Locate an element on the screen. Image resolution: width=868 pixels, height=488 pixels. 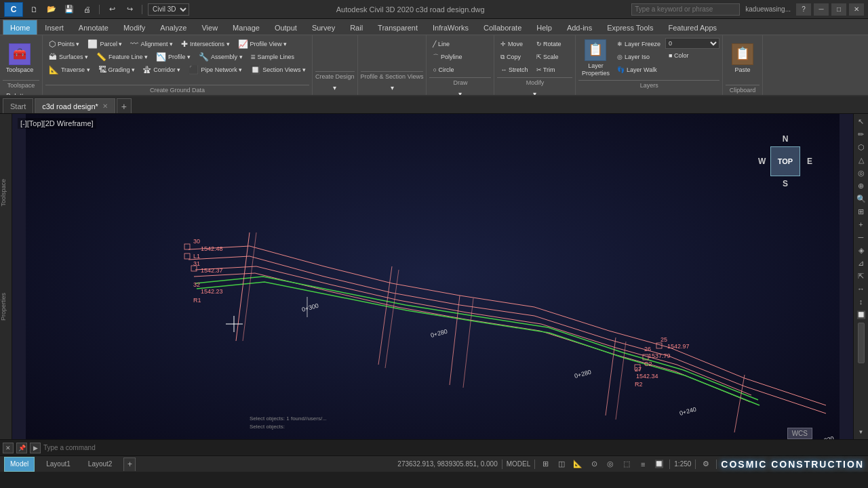
qat-print: 🖨 is located at coordinates (87, 9).